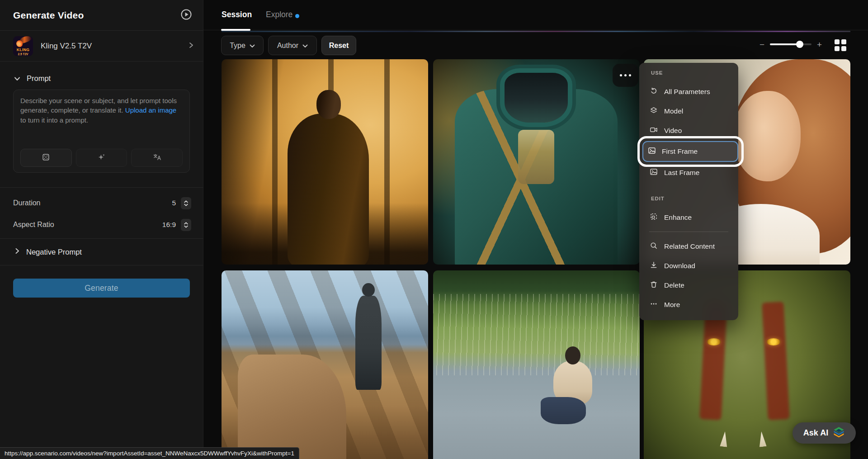 This screenshot has width=868, height=459. I want to click on zoom-in-button: +, so click(819, 44).